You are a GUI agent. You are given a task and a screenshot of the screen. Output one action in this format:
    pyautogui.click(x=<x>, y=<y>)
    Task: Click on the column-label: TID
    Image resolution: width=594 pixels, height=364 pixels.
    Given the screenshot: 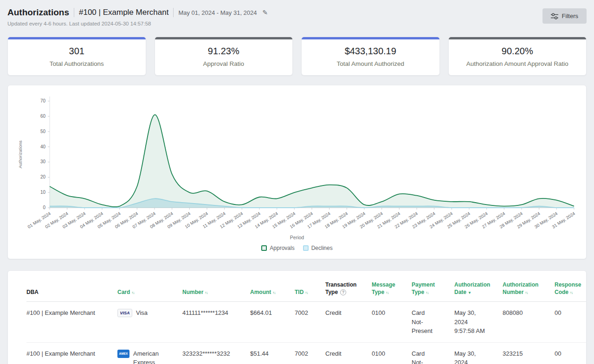 What is the action you would take?
    pyautogui.click(x=299, y=292)
    